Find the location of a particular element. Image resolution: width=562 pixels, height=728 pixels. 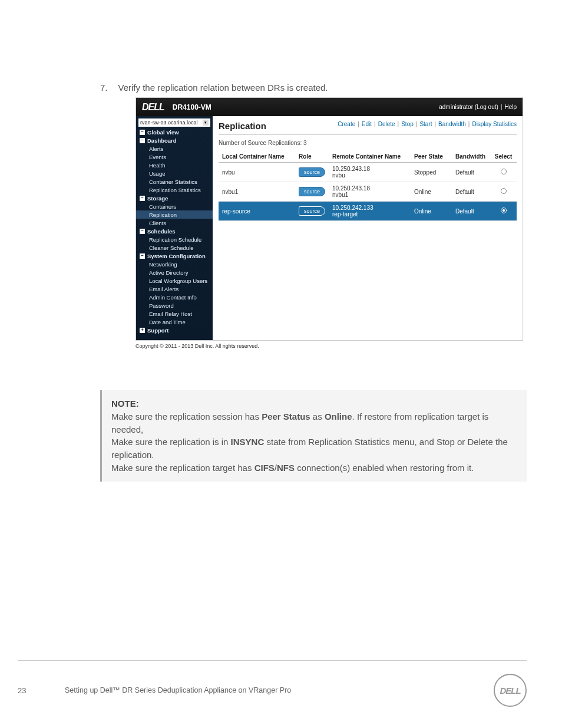

sidebar-item-label: Dashboard is located at coordinates (162, 140).